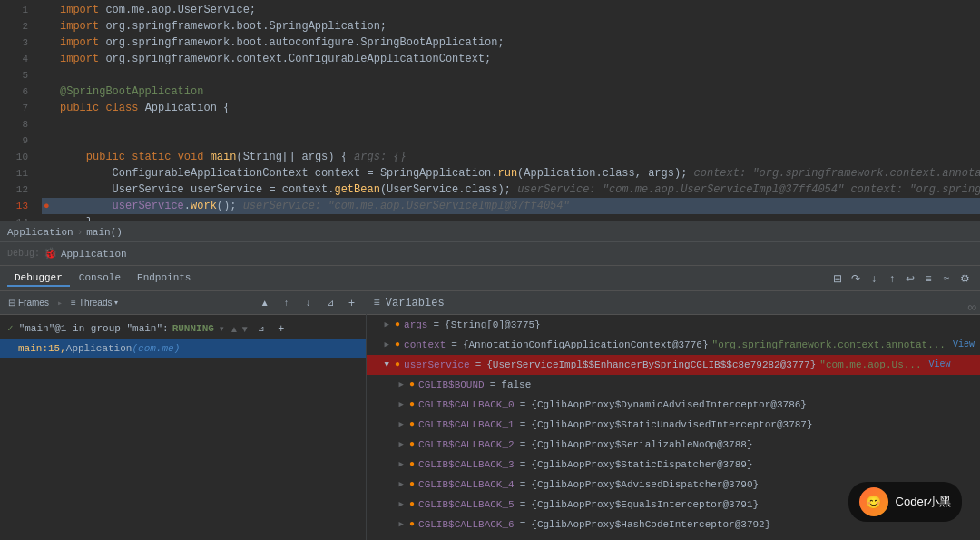  Describe the element at coordinates (38, 279) in the screenshot. I see `tab-debugger: Debugger` at that location.